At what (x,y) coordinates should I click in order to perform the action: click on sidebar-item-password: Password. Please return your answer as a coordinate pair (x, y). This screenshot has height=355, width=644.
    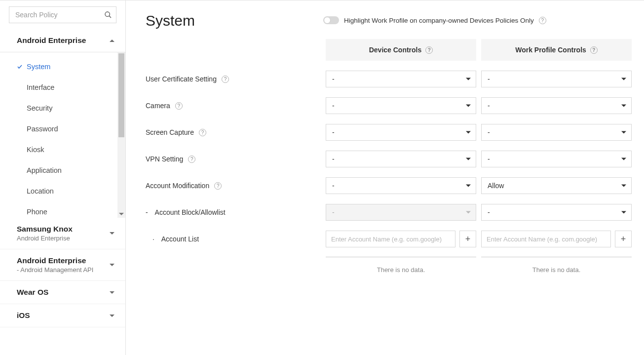
    Looking at the image, I should click on (63, 129).